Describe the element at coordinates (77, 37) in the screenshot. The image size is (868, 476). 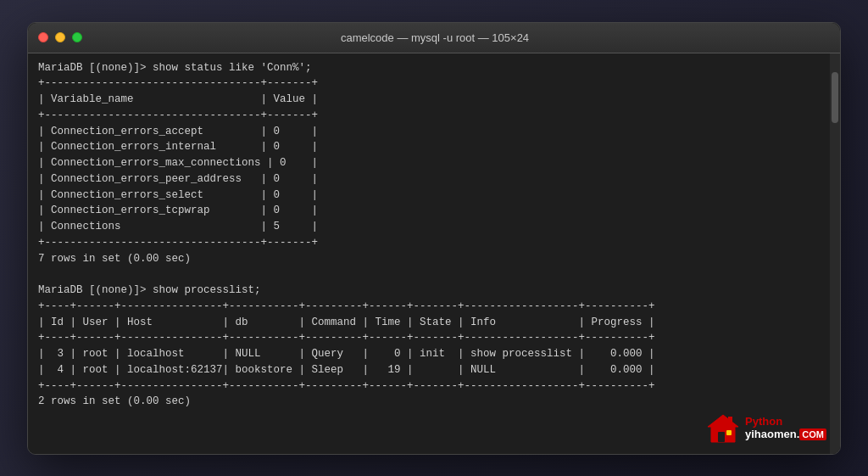
I see `maximize-button` at that location.